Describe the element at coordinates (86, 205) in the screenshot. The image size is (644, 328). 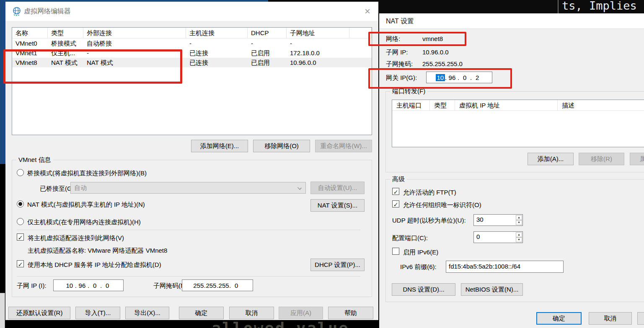
I see `nat-mode-label: NAT 模式(与虚拟机共享主机的 IP 地址)(N)` at that location.